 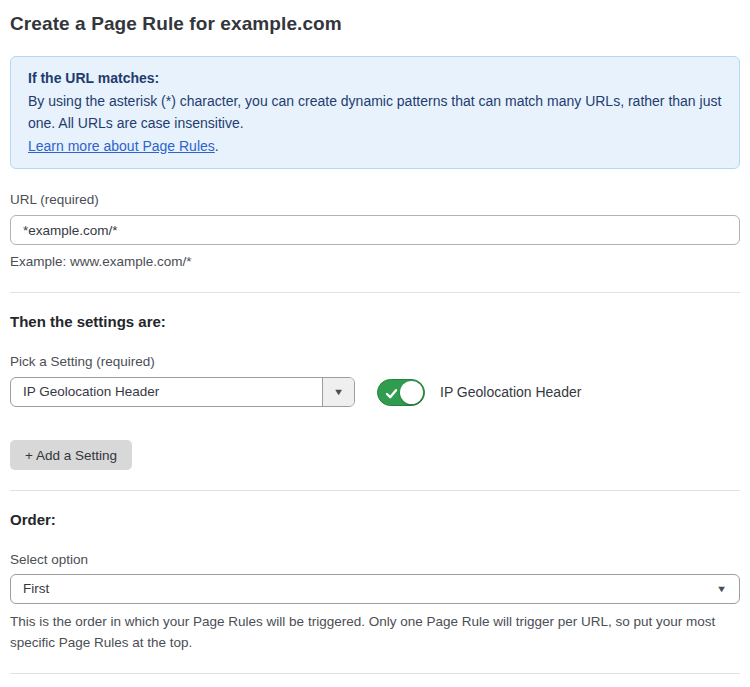 I want to click on page-title: Create a Page Rule for example.com, so click(x=375, y=24).